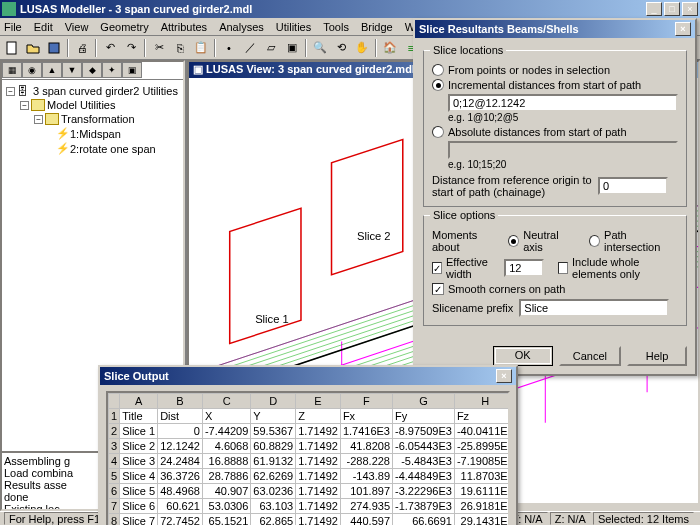 The image size is (700, 525). What do you see at coordinates (308, 458) in the screenshot?
I see `output-grid: ABCDEFGHIJK1TitleDistXYZFxFyFzMxMyMz2Sli…` at bounding box center [308, 458].